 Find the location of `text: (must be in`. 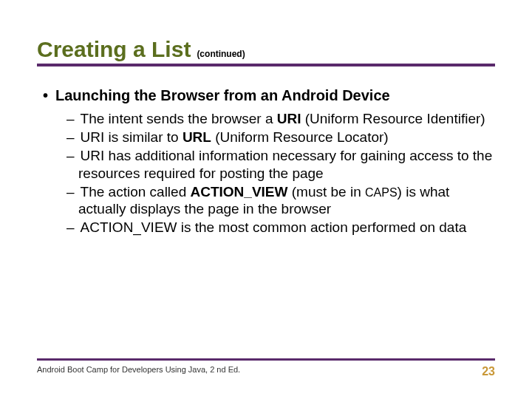

text: (must be in is located at coordinates (327, 192).